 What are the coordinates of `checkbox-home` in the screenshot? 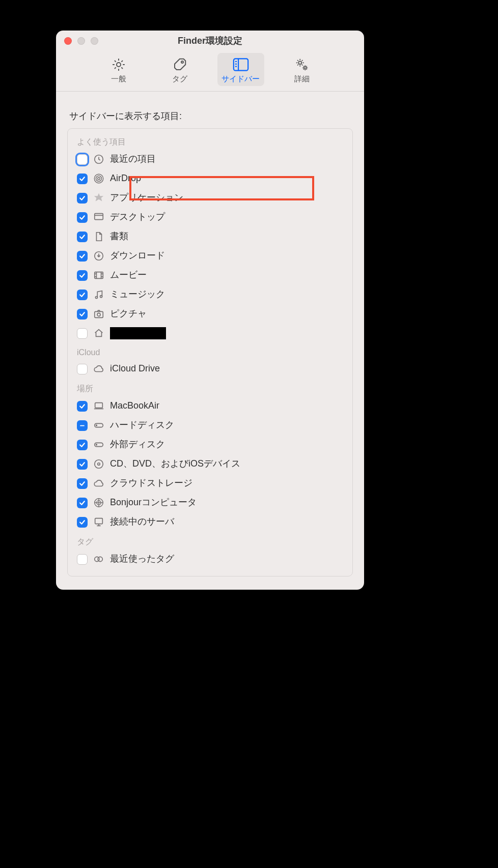 It's located at (82, 334).